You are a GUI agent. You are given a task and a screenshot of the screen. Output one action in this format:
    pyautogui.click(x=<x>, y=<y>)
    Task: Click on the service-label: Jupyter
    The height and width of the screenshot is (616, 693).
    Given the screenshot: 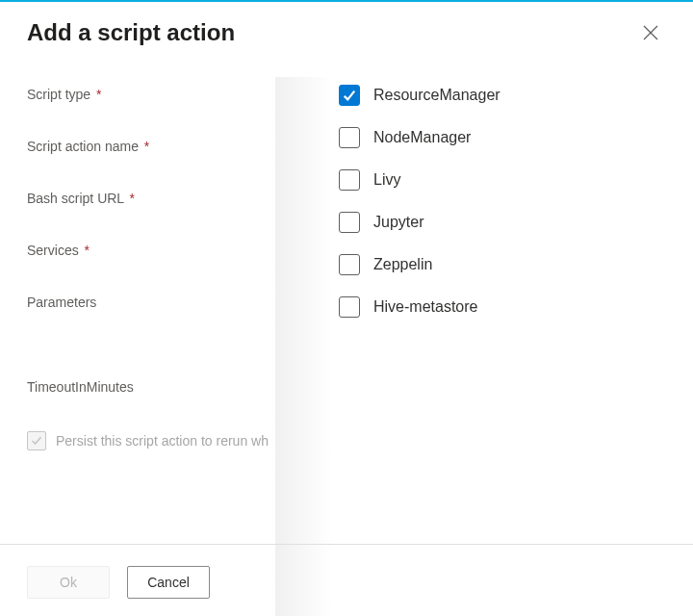 What is the action you would take?
    pyautogui.click(x=398, y=222)
    